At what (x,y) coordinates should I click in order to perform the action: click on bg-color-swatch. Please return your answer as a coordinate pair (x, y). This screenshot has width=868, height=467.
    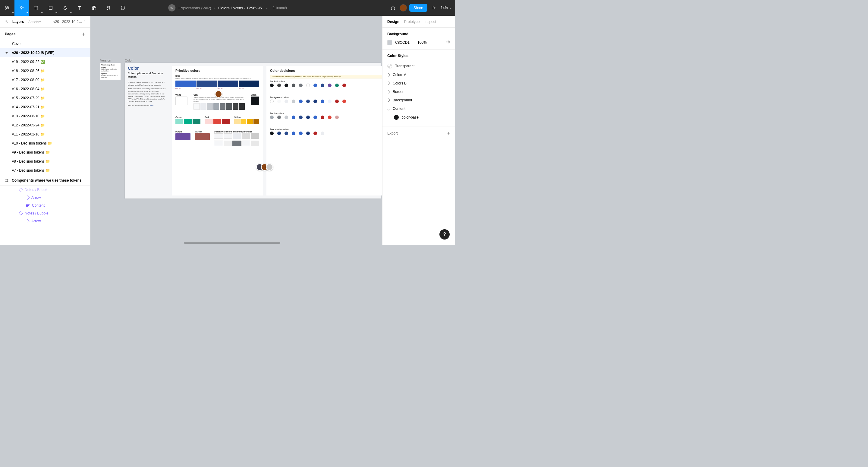
    Looking at the image, I should click on (390, 42).